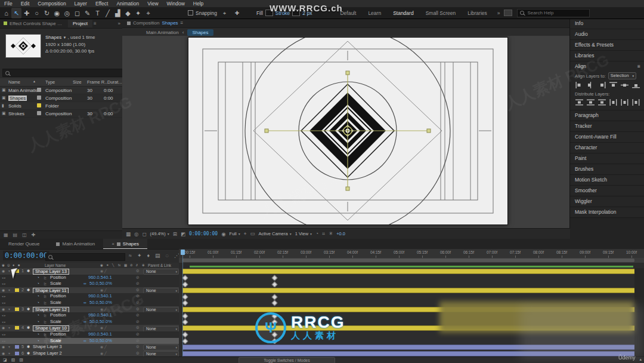  I want to click on column-type: Type, so click(50, 82).